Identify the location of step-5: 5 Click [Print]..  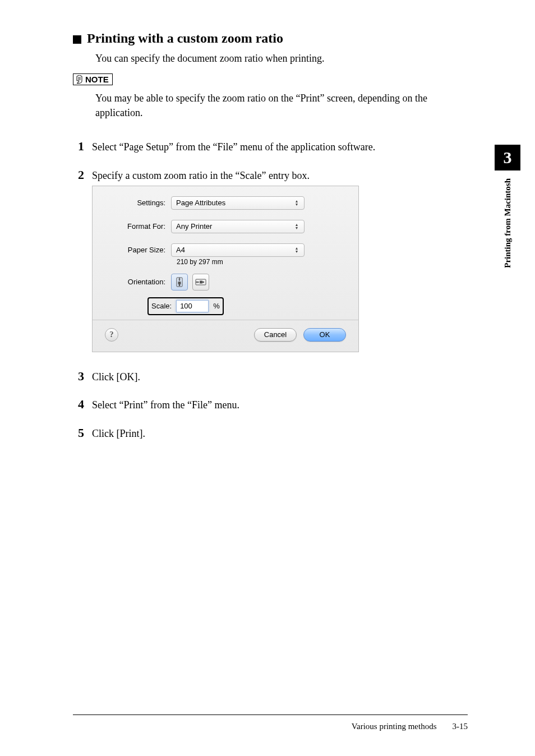
(270, 433).